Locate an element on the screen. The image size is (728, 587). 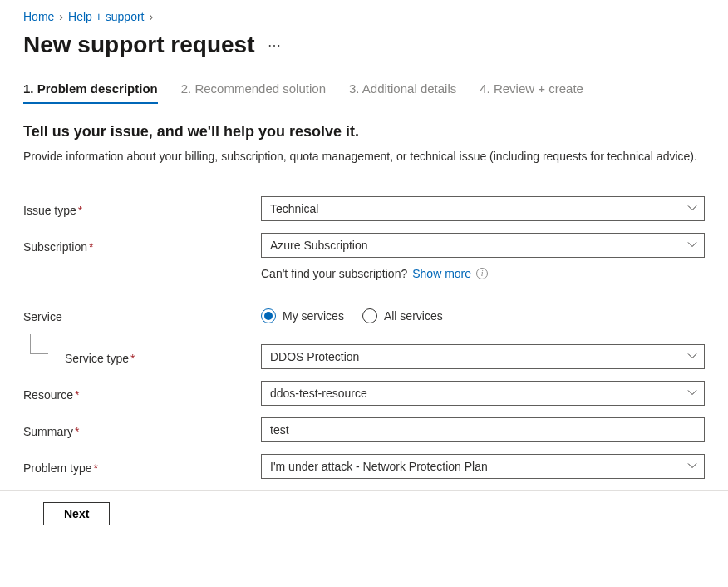
tab-review-create: 4. Review + create is located at coordinates (532, 93).